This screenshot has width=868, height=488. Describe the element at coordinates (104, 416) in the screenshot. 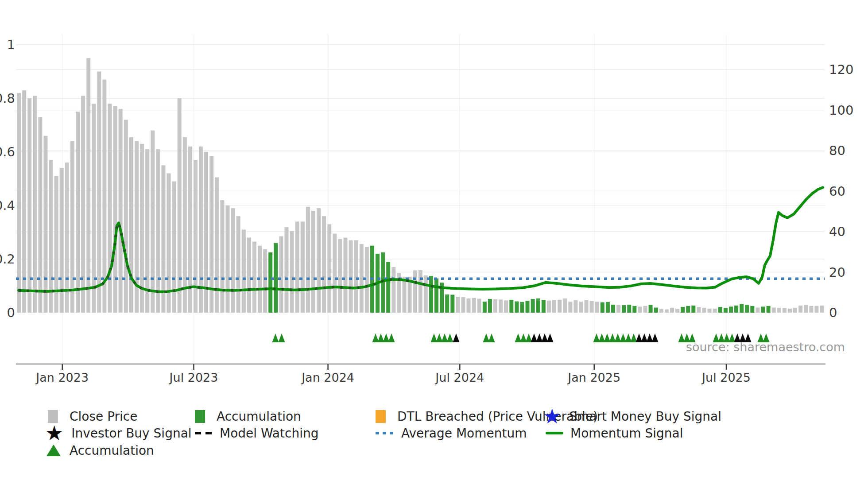

I see `legend-label: Close Price` at that location.